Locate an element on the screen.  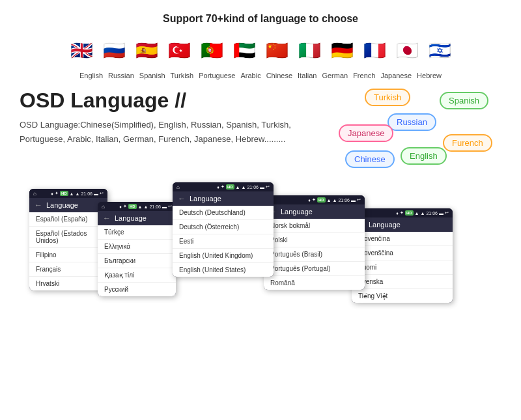
flag-circle-japanese: 🇯🇵 is located at coordinates (407, 50).